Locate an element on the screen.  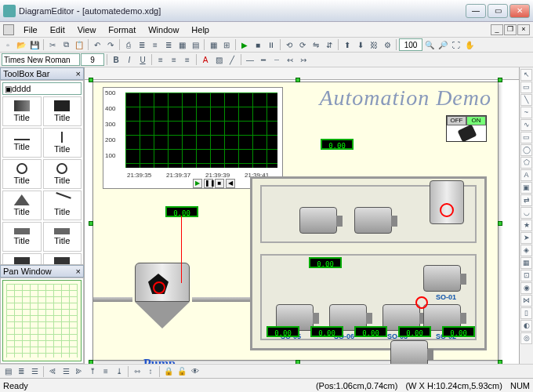
switch-knob-icon is located at coordinates (467, 133).